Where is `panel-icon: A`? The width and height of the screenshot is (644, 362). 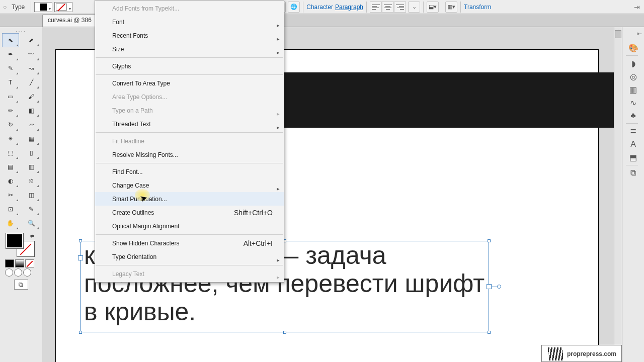 panel-icon: A is located at coordinates (633, 144).